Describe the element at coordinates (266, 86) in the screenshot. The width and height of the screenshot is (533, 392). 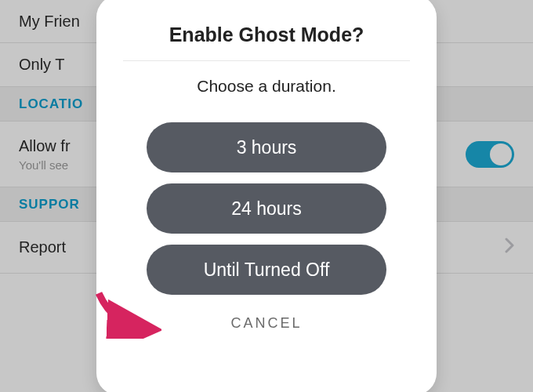
I see `modal-subtitle: Choose a duration.` at that location.